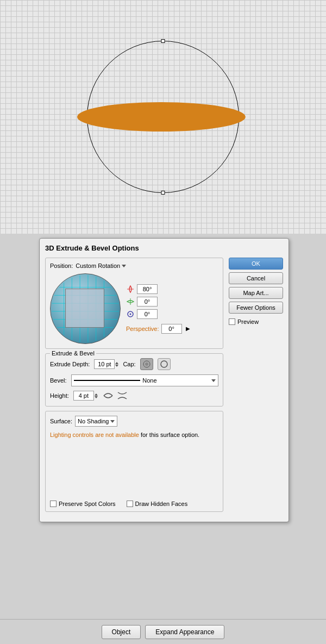 This screenshot has height=644, width=326. What do you see at coordinates (117, 363) in the screenshot?
I see `extrude-depth-up-arrow-icon` at bounding box center [117, 363].